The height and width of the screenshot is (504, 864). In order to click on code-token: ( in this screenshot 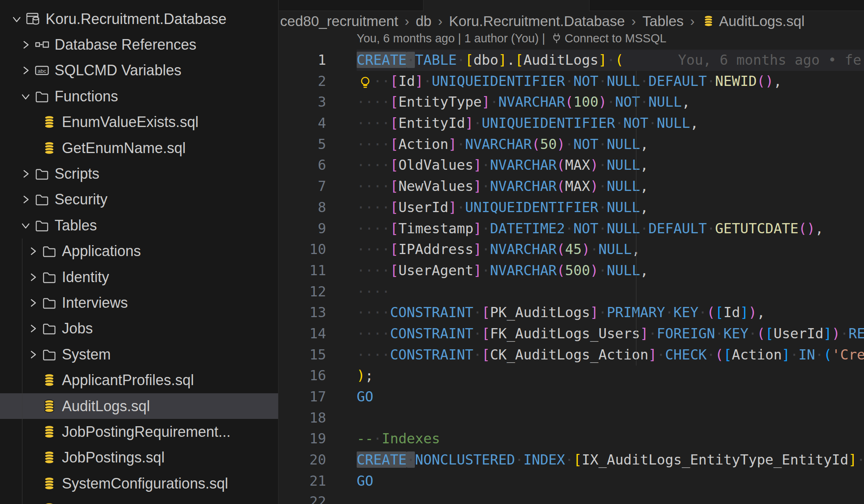, I will do `click(803, 228)`.